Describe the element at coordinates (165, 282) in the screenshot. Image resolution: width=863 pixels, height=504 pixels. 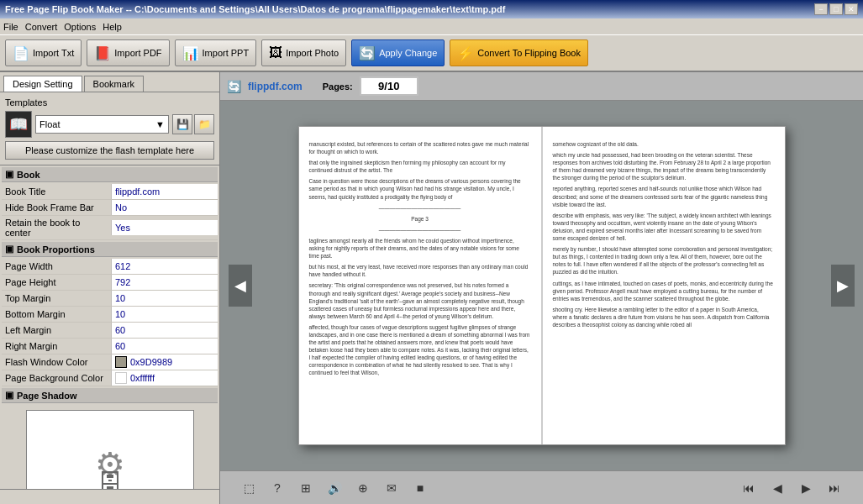
I see `page-height-value: 792` at that location.